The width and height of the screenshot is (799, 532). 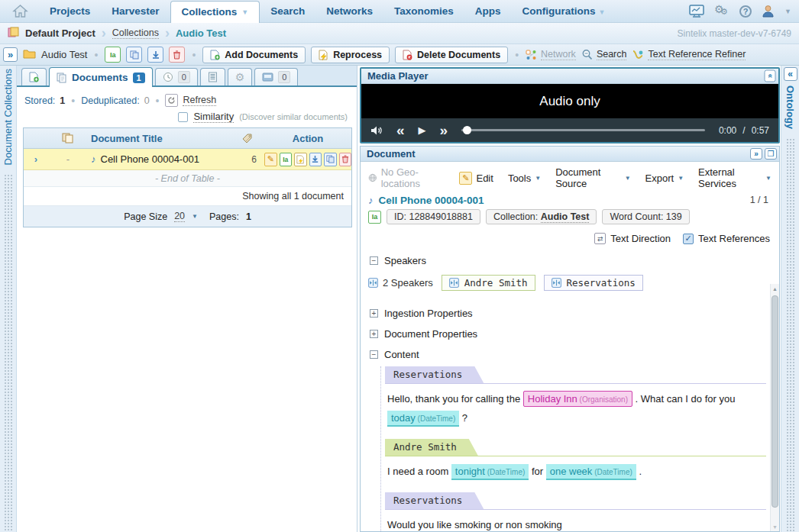 I want to click on tab-add-document, so click(x=34, y=76).